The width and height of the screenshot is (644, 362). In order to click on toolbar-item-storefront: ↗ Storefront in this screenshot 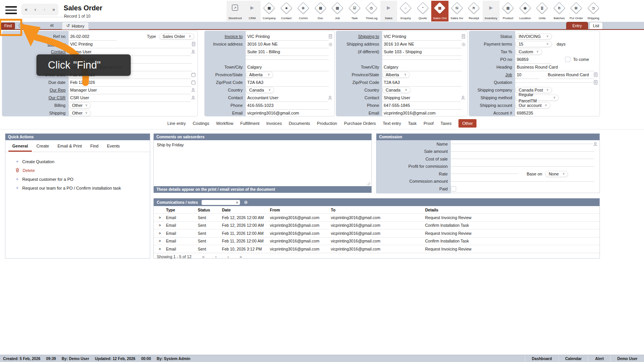, I will do `click(235, 11)`.